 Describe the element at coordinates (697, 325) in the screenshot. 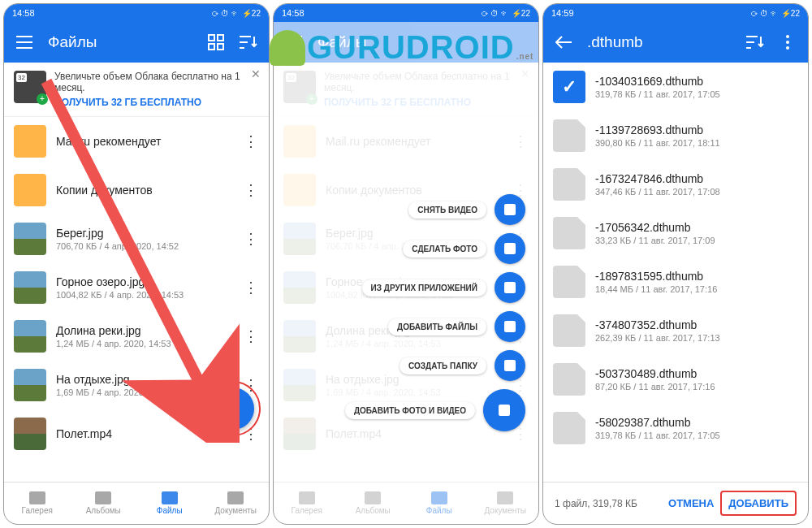

I see `item-name: -374807352.dthumb` at that location.